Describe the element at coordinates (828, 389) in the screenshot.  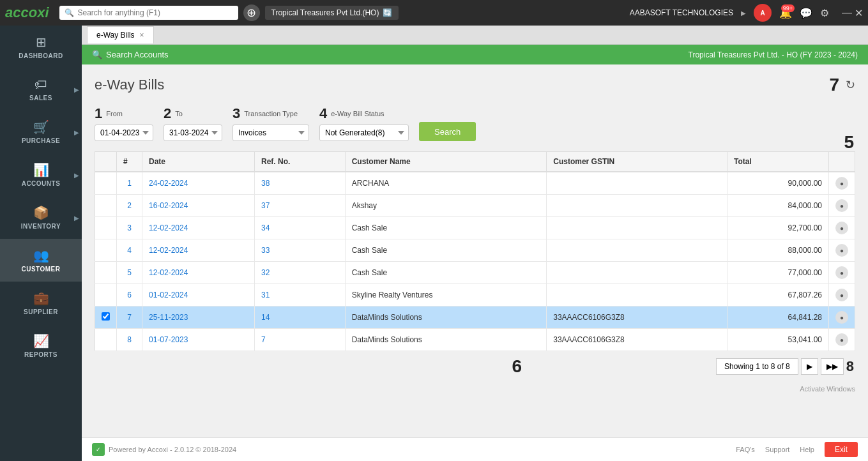
I see `activate-windows-text: Activate Windows` at that location.